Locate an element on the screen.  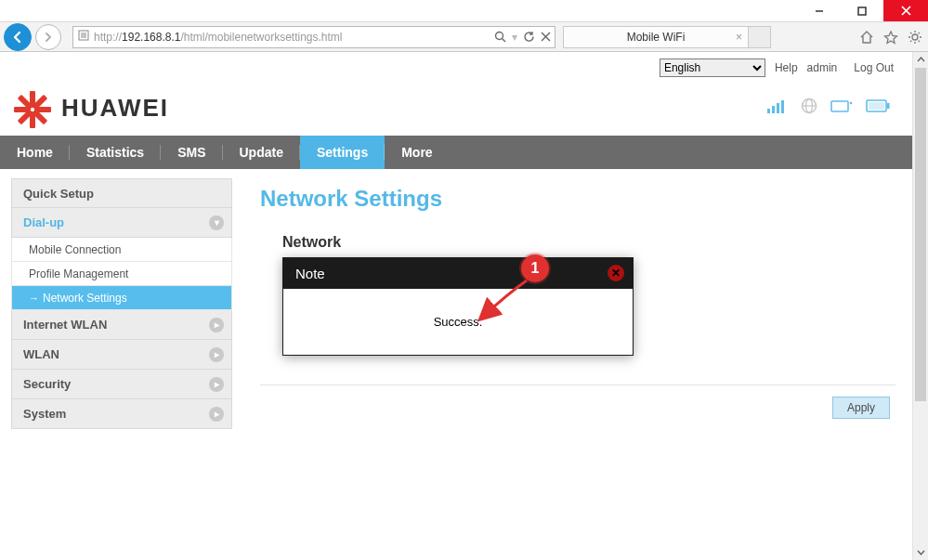
battery-icon is located at coordinates (878, 108).